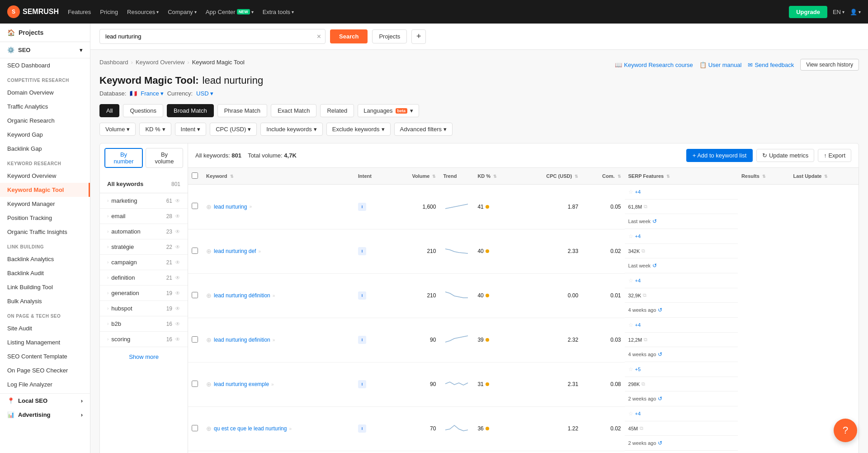 This screenshot has height=453, width=868. What do you see at coordinates (319, 37) in the screenshot?
I see `search-clear-icon: ×` at bounding box center [319, 37].